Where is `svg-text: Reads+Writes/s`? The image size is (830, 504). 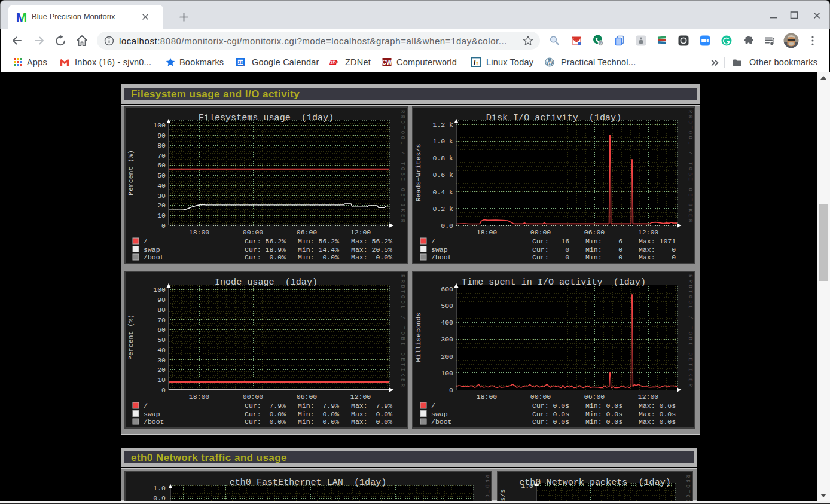
svg-text: Reads+Writes/s is located at coordinates (419, 173).